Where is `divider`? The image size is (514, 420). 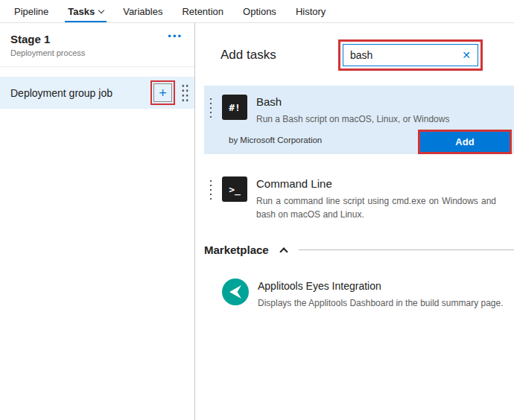 divider is located at coordinates (407, 250).